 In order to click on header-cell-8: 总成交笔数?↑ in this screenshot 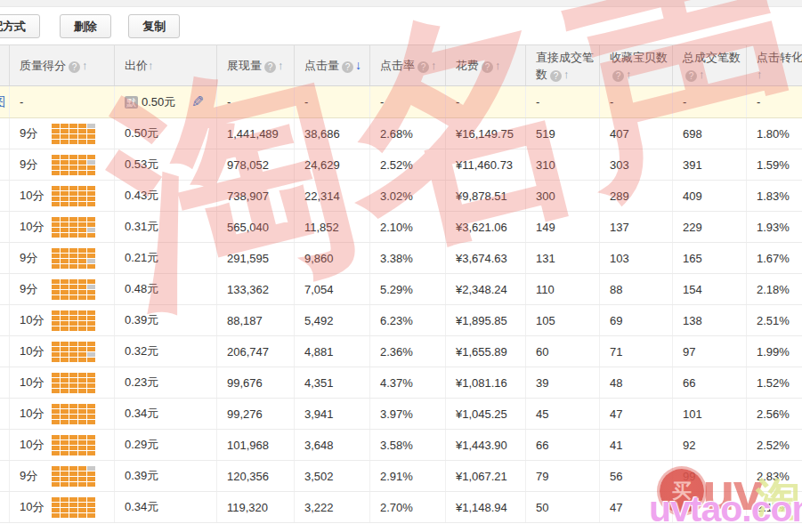, I will do `click(709, 66)`.